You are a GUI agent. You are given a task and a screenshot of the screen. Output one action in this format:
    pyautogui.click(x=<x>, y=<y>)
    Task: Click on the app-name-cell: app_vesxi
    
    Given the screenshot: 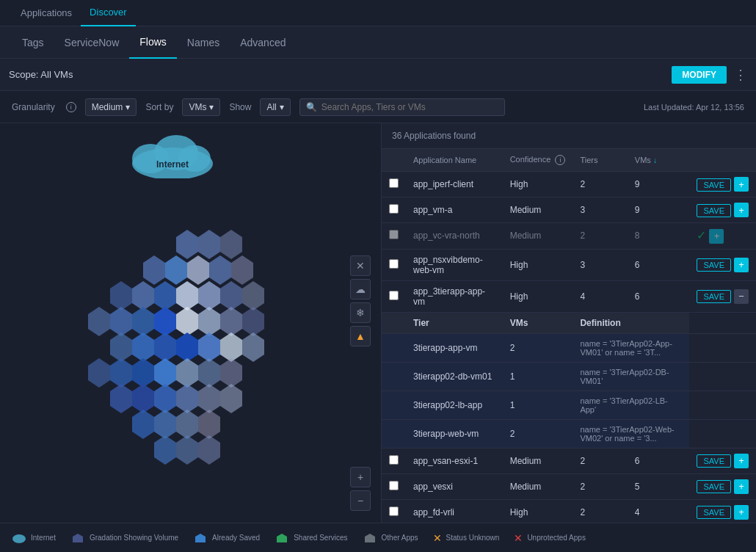 What is the action you would take?
    pyautogui.click(x=454, y=486)
    